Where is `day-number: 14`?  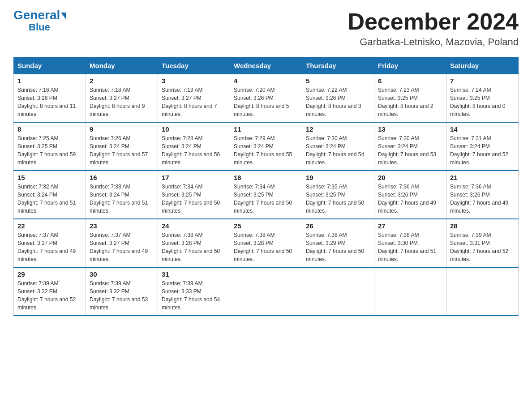
day-number: 14 is located at coordinates (482, 129).